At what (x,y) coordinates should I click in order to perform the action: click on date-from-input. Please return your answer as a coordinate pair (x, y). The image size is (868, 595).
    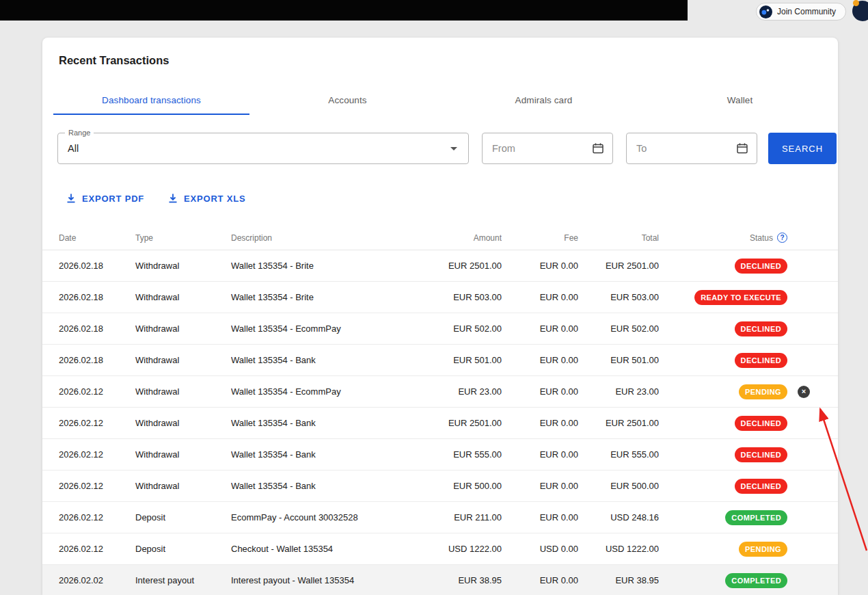
    Looking at the image, I should click on (537, 148).